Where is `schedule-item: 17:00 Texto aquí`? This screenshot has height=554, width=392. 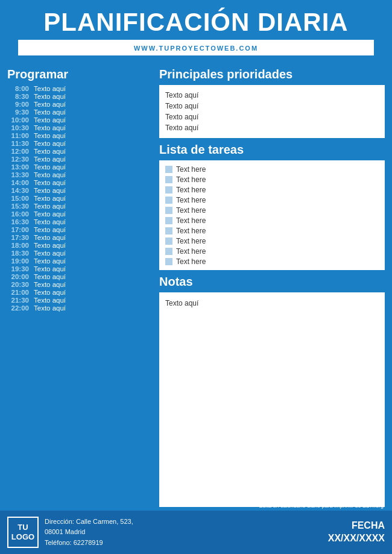
schedule-item: 17:00 Texto aquí is located at coordinates (80, 230).